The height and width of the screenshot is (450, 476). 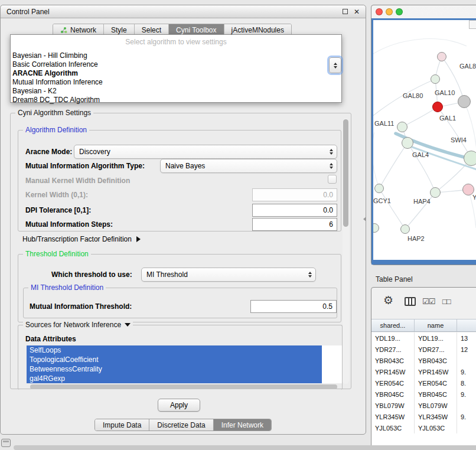 I want to click on table-panel-title: Table Panel, so click(x=395, y=279).